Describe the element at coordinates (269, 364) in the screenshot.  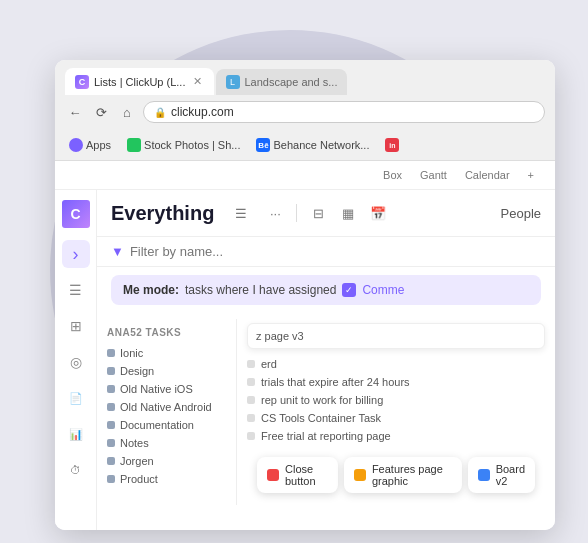
I see `task-name-1: erd` at that location.